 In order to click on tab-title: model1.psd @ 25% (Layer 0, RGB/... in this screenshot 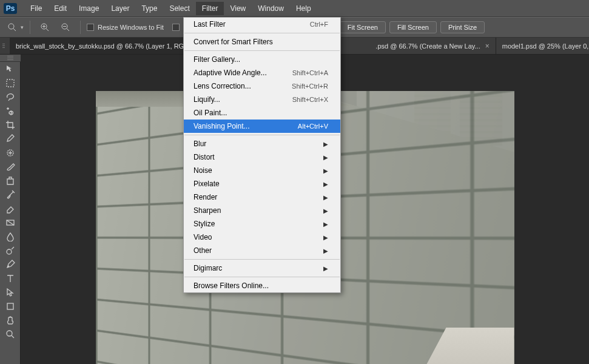, I will do `click(546, 46)`.